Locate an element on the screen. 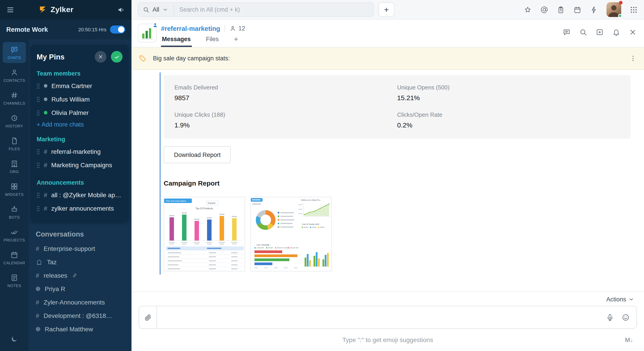 This screenshot has width=644, height=351. member-count: 12 is located at coordinates (237, 28).